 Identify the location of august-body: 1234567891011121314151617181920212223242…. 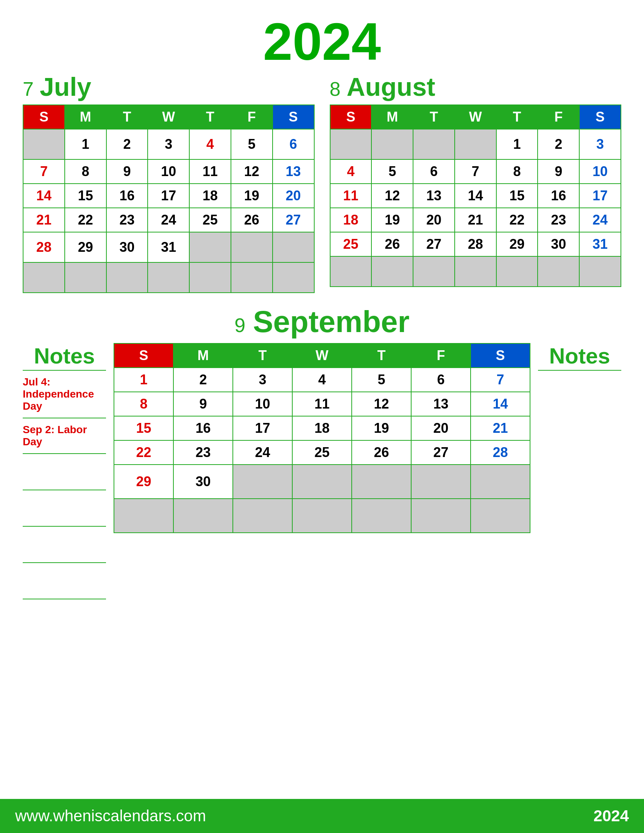
(476, 208).